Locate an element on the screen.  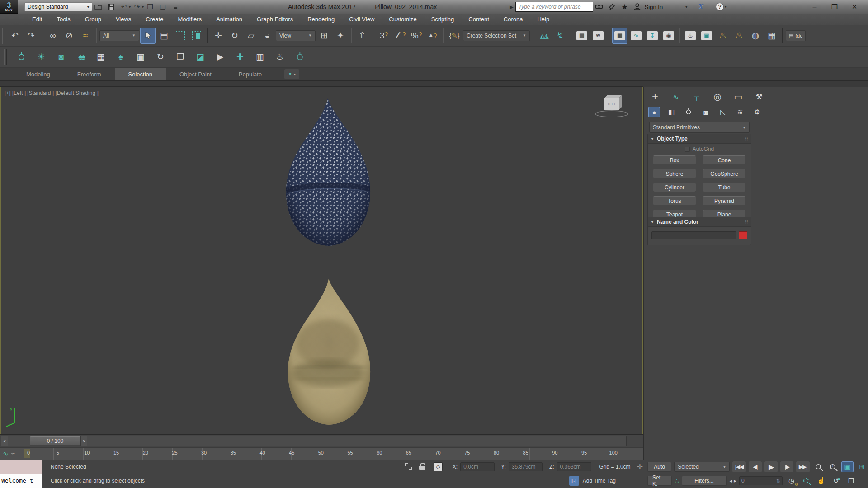
select-and-move-button: ✛ is located at coordinates (218, 36).